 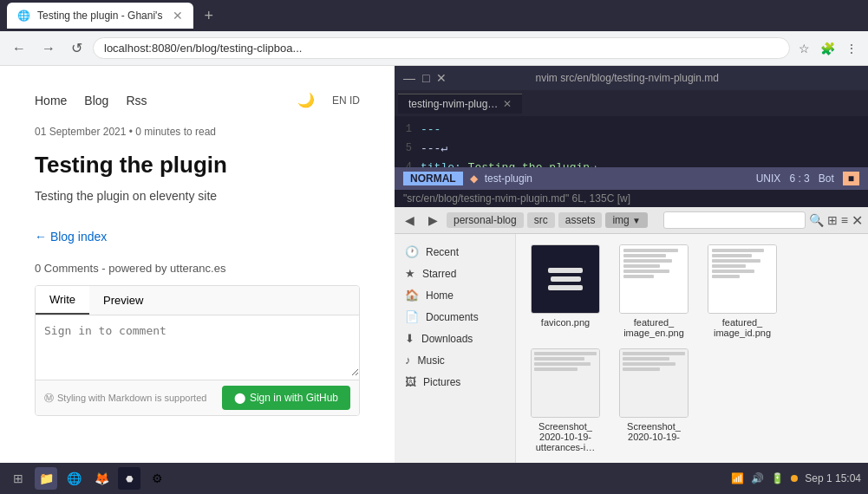 What do you see at coordinates (832, 478) in the screenshot?
I see `taskbar-time: Sep 1 15:04` at bounding box center [832, 478].